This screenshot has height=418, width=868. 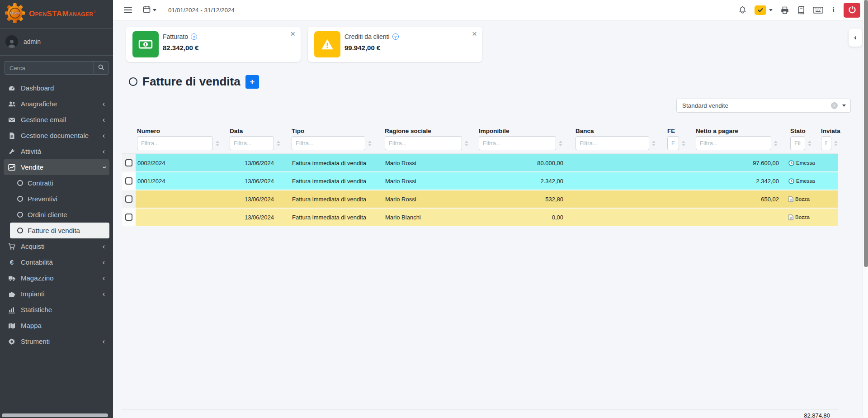 What do you see at coordinates (55, 415) in the screenshot?
I see `sidebar-horizontal-scrollbar` at bounding box center [55, 415].